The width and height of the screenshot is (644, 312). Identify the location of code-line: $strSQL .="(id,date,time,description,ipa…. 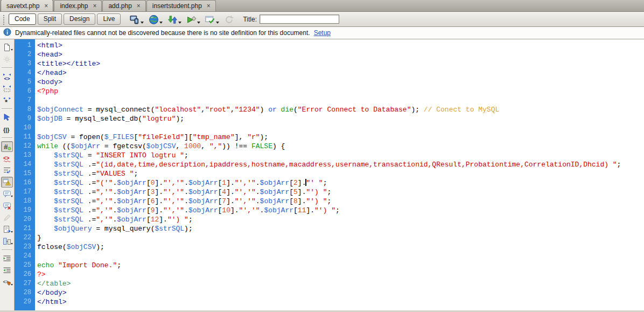
(340, 165).